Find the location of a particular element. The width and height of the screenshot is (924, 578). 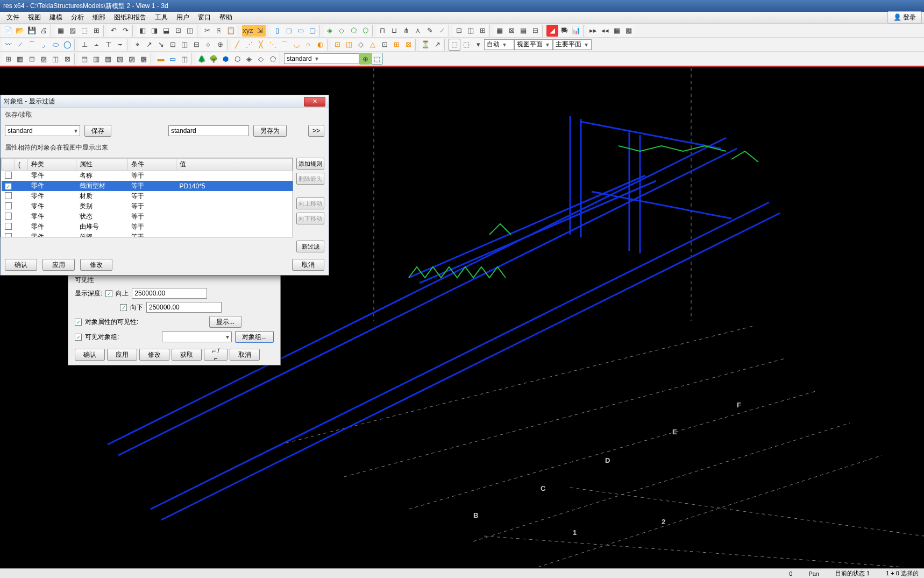

tool-icon: ◐ is located at coordinates (320, 45).